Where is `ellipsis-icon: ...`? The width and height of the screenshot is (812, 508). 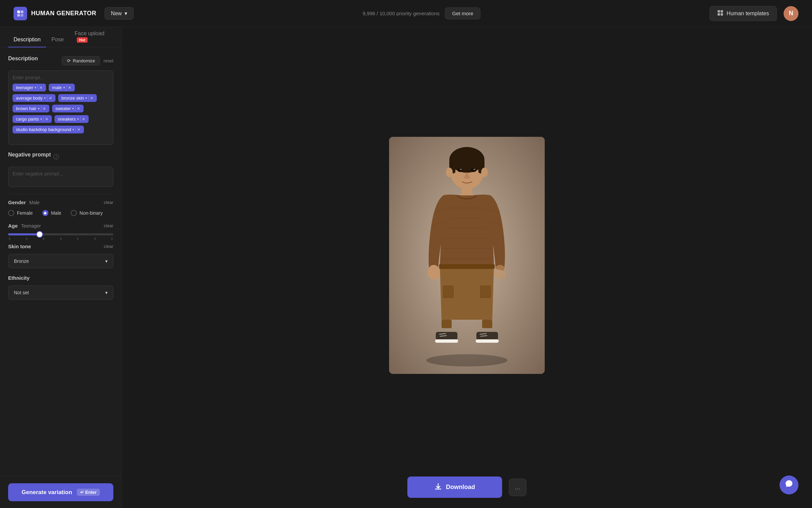 ellipsis-icon: ... is located at coordinates (518, 487).